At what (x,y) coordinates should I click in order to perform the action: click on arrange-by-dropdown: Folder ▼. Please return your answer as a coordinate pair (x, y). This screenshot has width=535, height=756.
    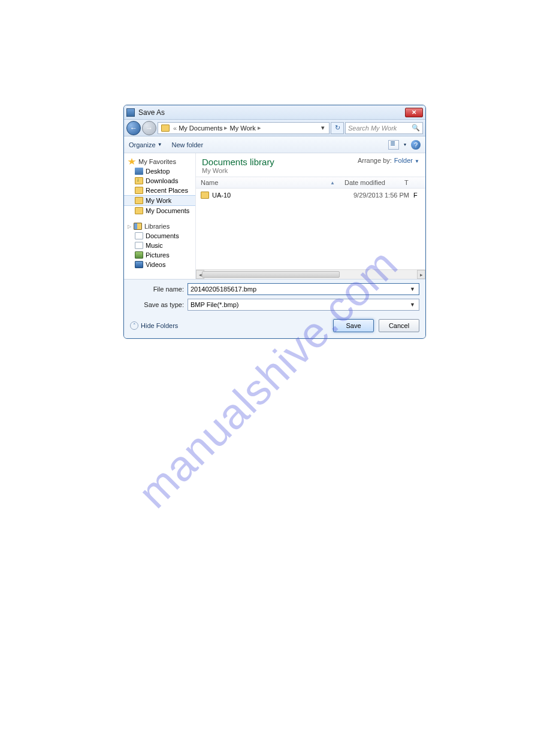
    Looking at the image, I should click on (407, 160).